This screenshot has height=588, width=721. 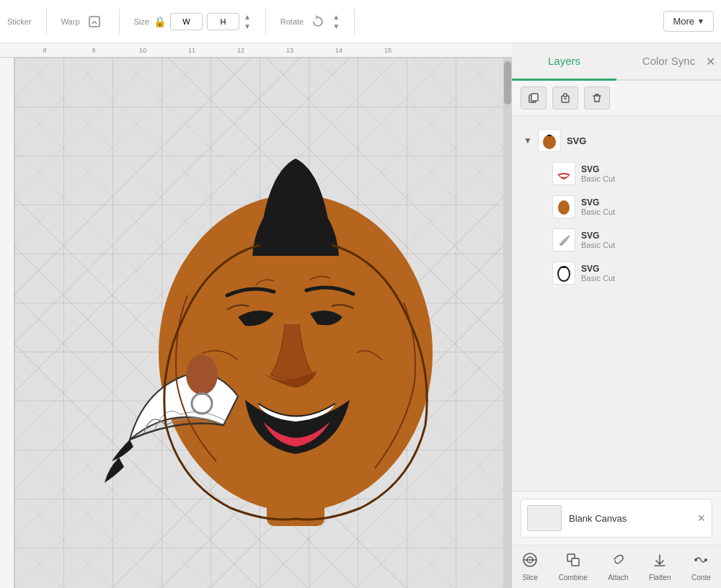 What do you see at coordinates (701, 562) in the screenshot?
I see `contour-icon` at bounding box center [701, 562].